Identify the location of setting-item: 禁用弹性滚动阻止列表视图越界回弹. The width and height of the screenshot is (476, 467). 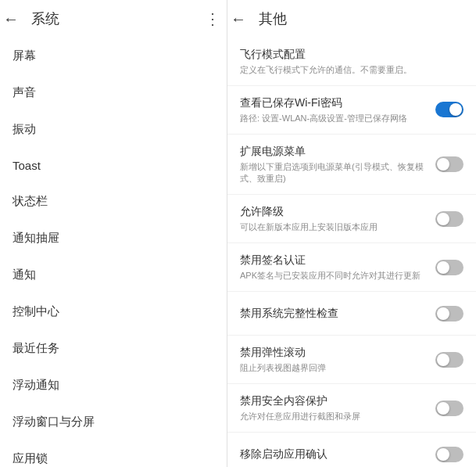
(352, 360).